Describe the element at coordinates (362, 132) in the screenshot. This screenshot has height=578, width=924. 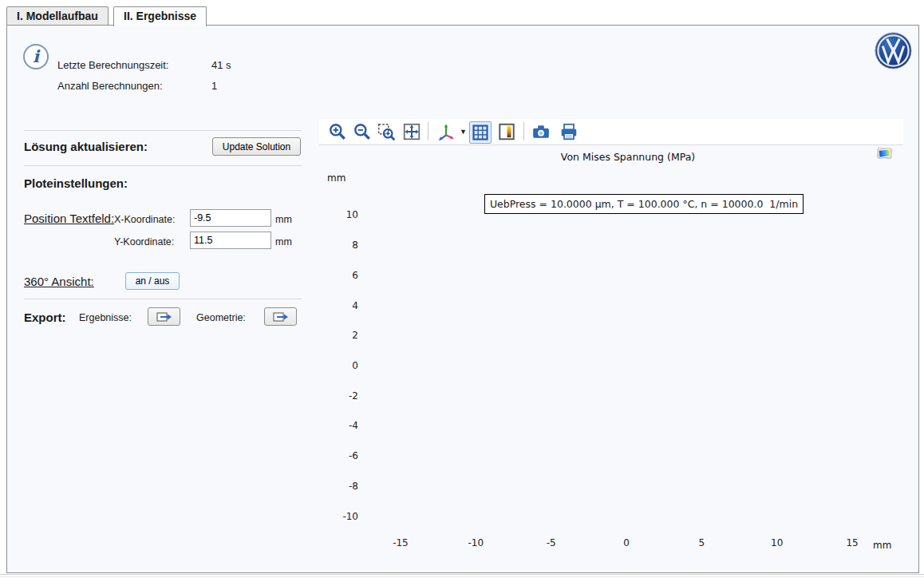
I see `zoom-out-icon` at that location.